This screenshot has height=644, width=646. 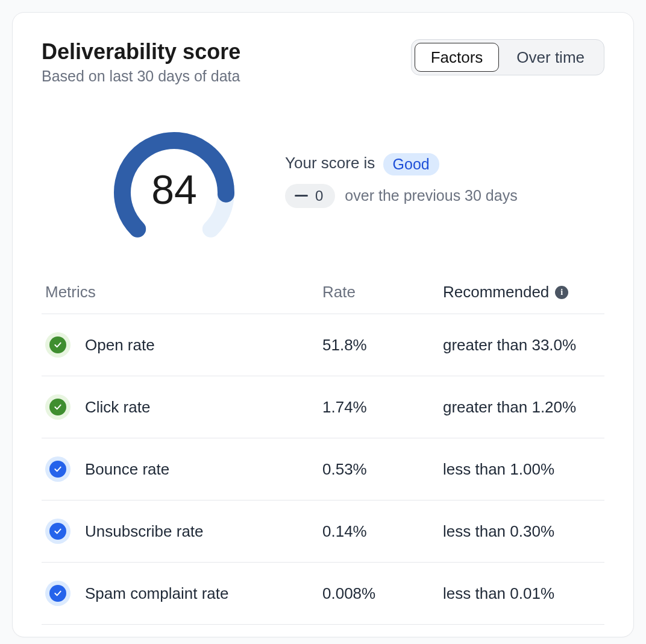 What do you see at coordinates (323, 469) in the screenshot?
I see `table-row: Bounce rate0.53%less than 1.00%` at bounding box center [323, 469].